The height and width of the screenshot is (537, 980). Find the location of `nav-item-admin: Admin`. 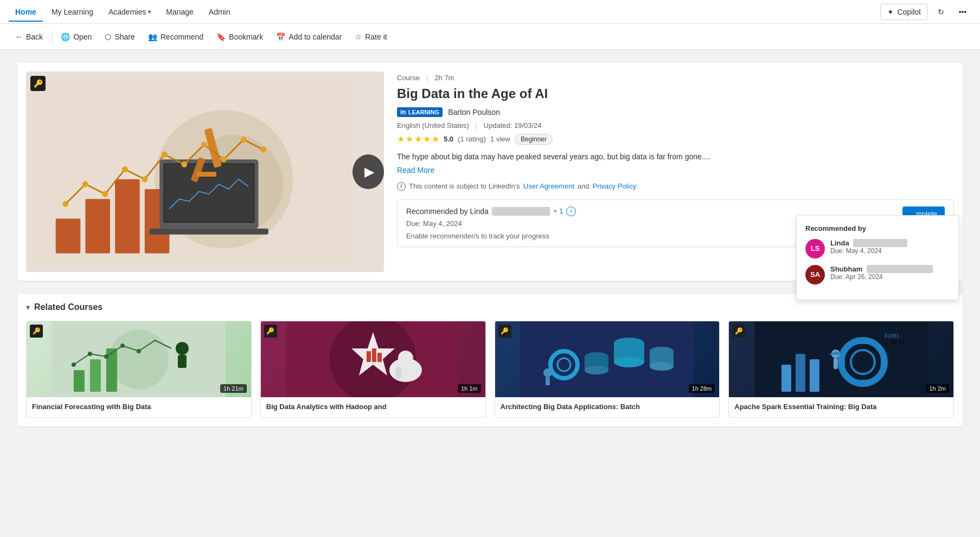

nav-item-admin: Admin is located at coordinates (220, 12).